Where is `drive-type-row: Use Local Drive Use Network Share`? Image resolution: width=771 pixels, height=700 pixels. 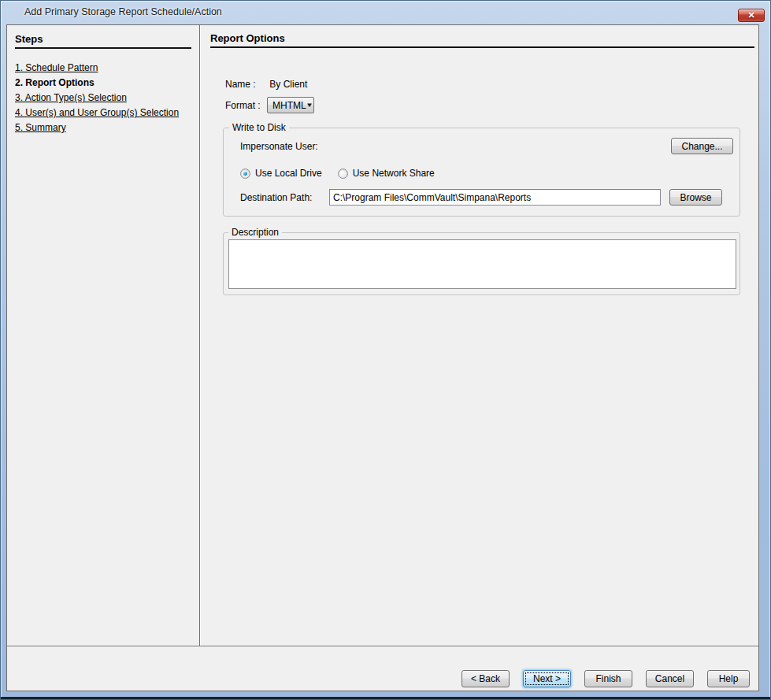 drive-type-row: Use Local Drive Use Network Share is located at coordinates (487, 173).